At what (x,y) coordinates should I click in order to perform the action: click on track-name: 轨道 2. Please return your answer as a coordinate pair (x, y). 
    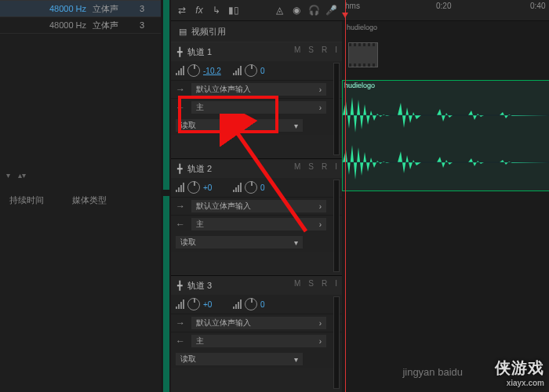
    Looking at the image, I should click on (199, 169).